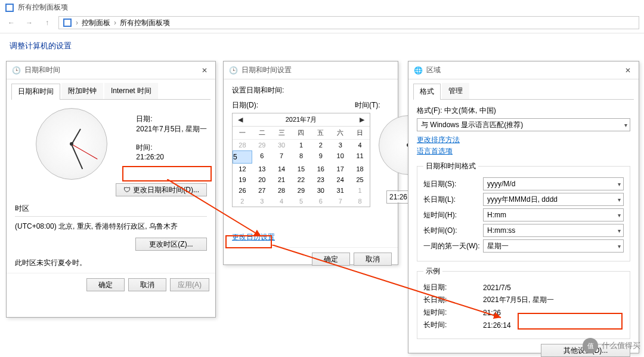 The width and height of the screenshot is (644, 357). Describe the element at coordinates (340, 180) in the screenshot. I see `calendar-day: 24` at that location.